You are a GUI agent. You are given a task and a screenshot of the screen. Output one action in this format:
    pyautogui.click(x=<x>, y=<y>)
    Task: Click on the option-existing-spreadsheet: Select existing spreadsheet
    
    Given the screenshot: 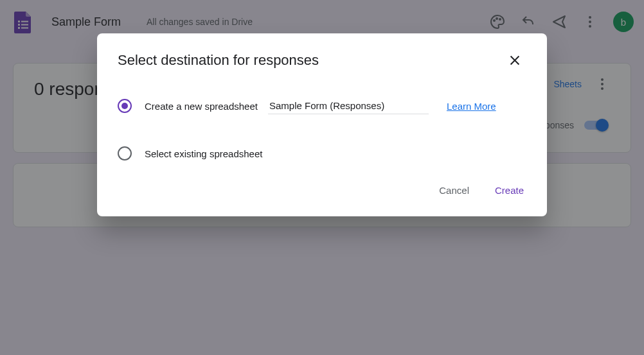 What is the action you would take?
    pyautogui.click(x=322, y=153)
    